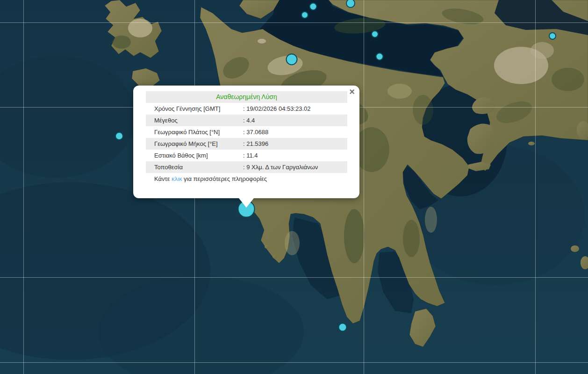 The width and height of the screenshot is (588, 374). What do you see at coordinates (295, 144) in the screenshot?
I see `popup-row-value: : 21.5396` at bounding box center [295, 144].